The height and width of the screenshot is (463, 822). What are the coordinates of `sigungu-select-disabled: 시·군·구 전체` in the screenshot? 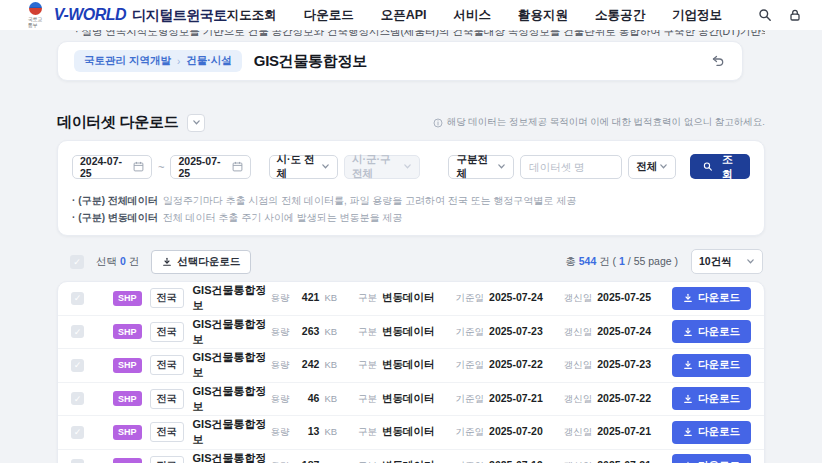 It's located at (382, 167).